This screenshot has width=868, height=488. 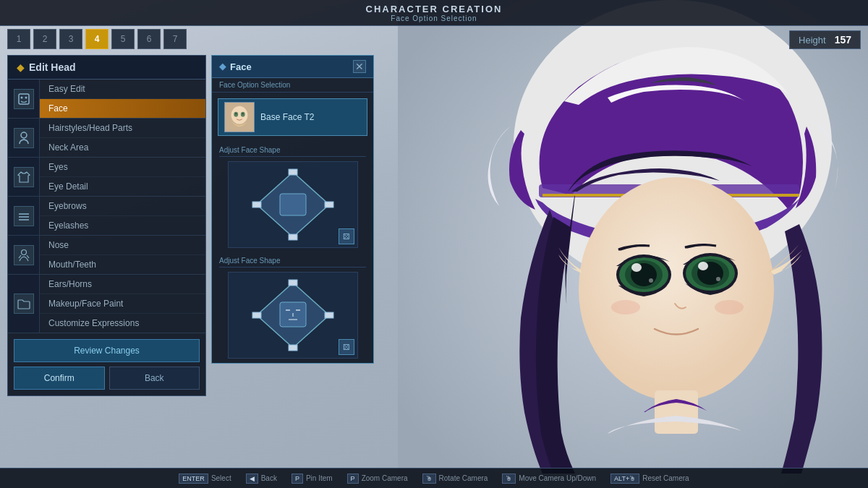 I want to click on menu-item-eyebrows: Eyebrows, so click(x=123, y=207).